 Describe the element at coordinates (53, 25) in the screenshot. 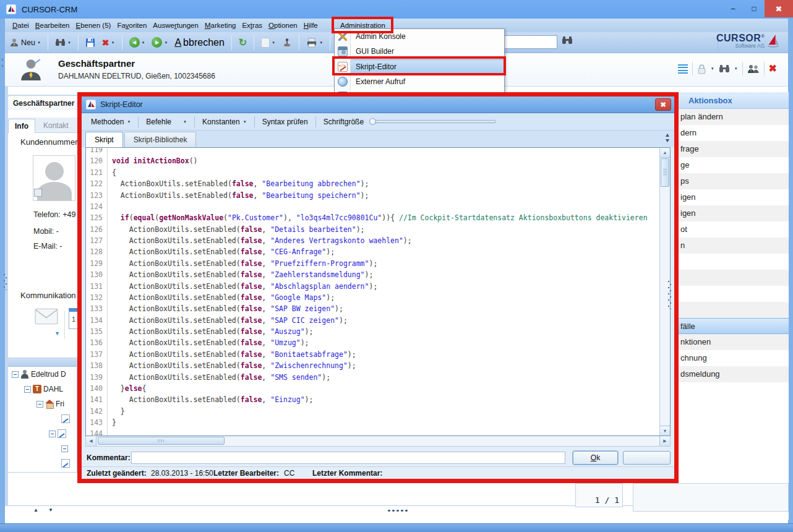

I see `menubar-item-bearbeiten: Bearbeiten` at that location.